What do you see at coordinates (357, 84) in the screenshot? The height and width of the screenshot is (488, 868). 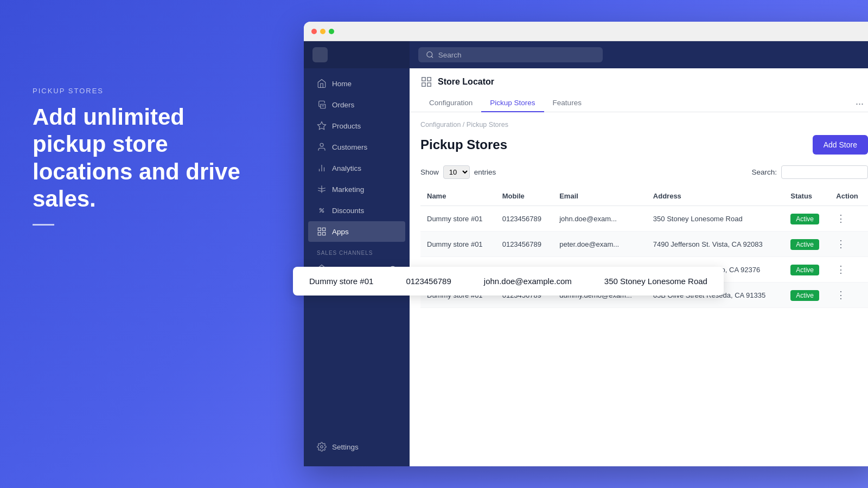 I see `sidebar-item-home: Home` at bounding box center [357, 84].